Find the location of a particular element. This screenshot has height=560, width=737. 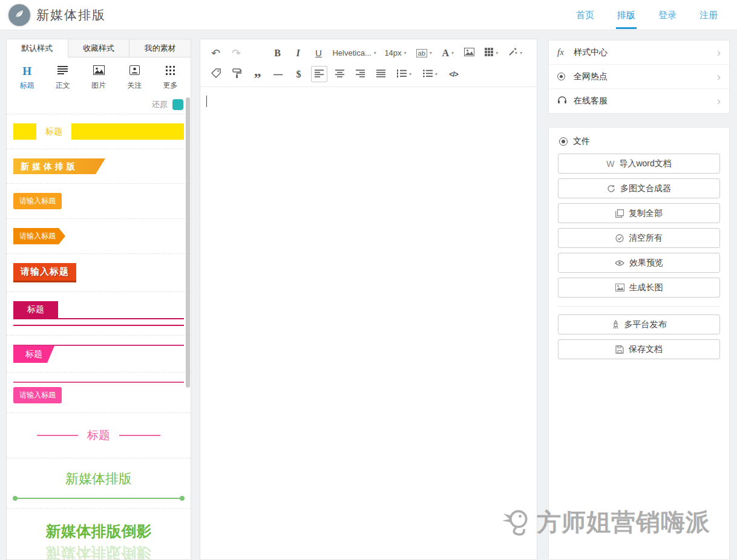

clear-icon is located at coordinates (620, 238).